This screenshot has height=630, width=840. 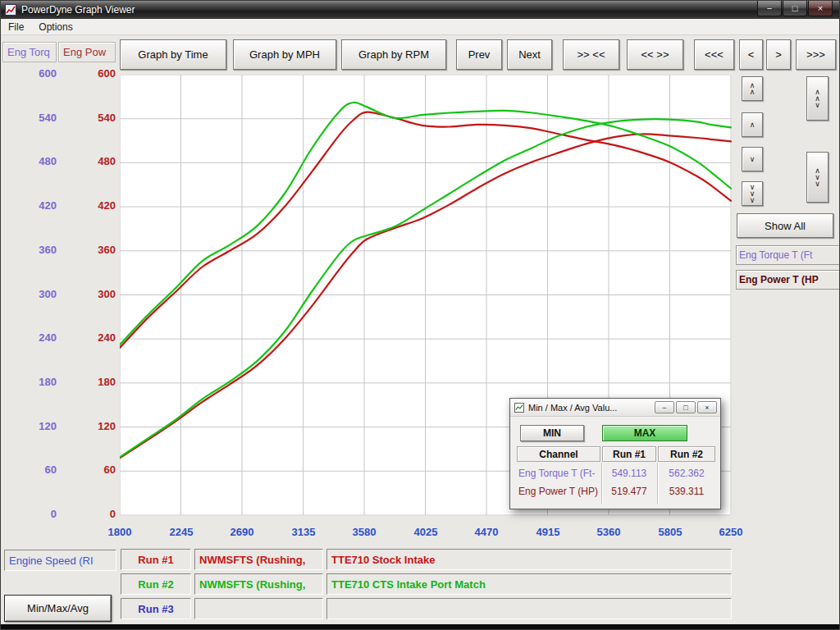 I want to click on menu-item-options: Options, so click(x=56, y=27).